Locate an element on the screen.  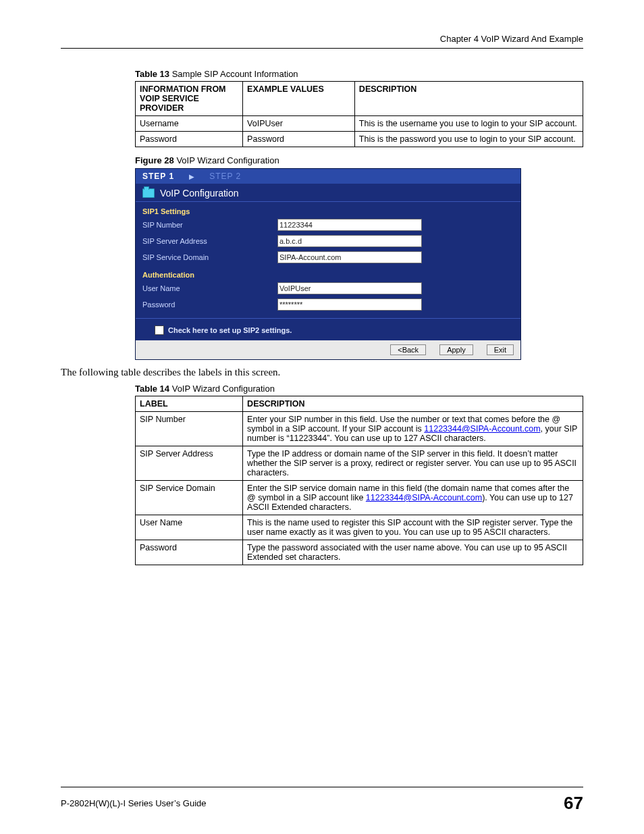
table14-r3-label: User Name is located at coordinates (189, 528).